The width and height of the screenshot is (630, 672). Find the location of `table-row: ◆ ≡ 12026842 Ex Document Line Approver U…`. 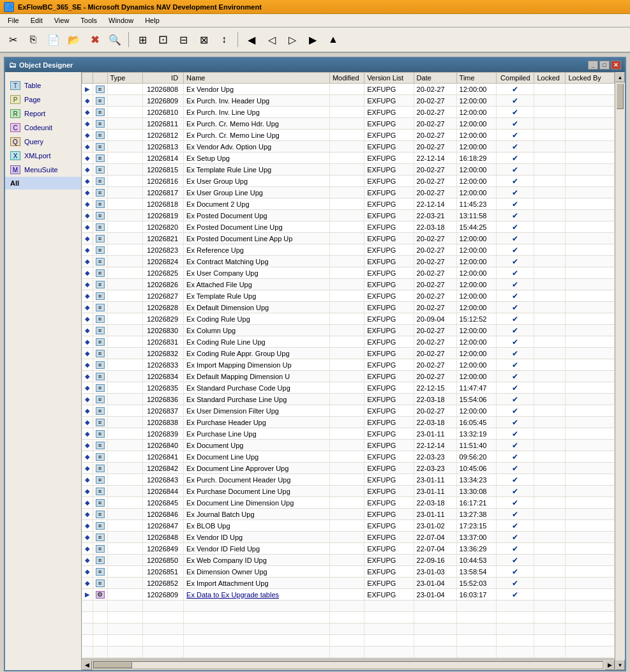

table-row: ◆ ≡ 12026842 Ex Document Line Approver U… is located at coordinates (349, 468).